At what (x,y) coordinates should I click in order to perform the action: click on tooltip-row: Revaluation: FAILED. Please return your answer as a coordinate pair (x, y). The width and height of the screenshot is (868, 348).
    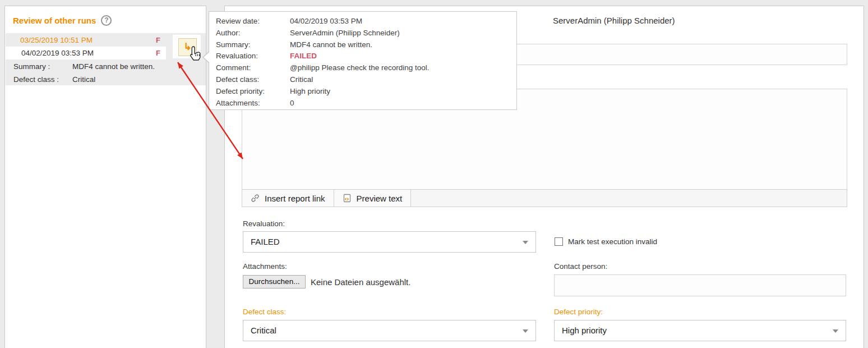
    Looking at the image, I should click on (366, 56).